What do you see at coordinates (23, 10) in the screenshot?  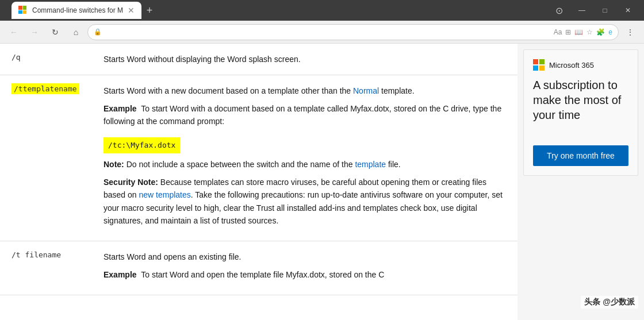 I see `tab-favicon` at bounding box center [23, 10].